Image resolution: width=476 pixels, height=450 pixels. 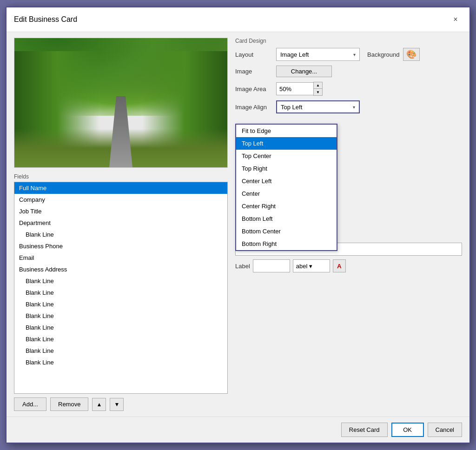 What do you see at coordinates (318, 86) in the screenshot?
I see `spinner-up: ▲` at bounding box center [318, 86].